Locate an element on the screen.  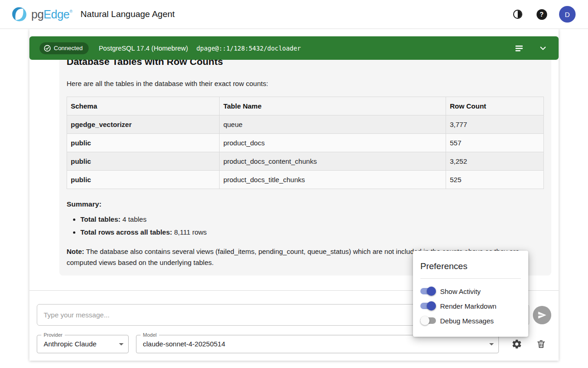
table-cell: pgedge_vectorizer is located at coordinates (143, 125).